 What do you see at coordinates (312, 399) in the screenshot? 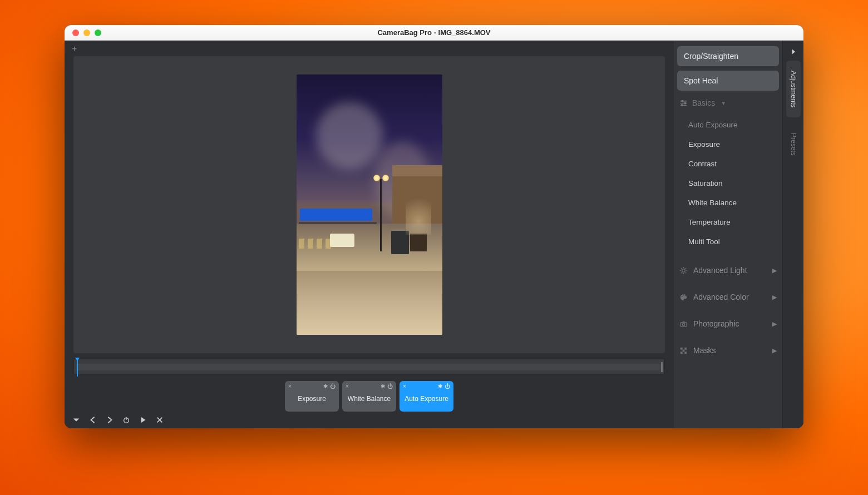
I see `chip-label: Exposure` at bounding box center [312, 399].